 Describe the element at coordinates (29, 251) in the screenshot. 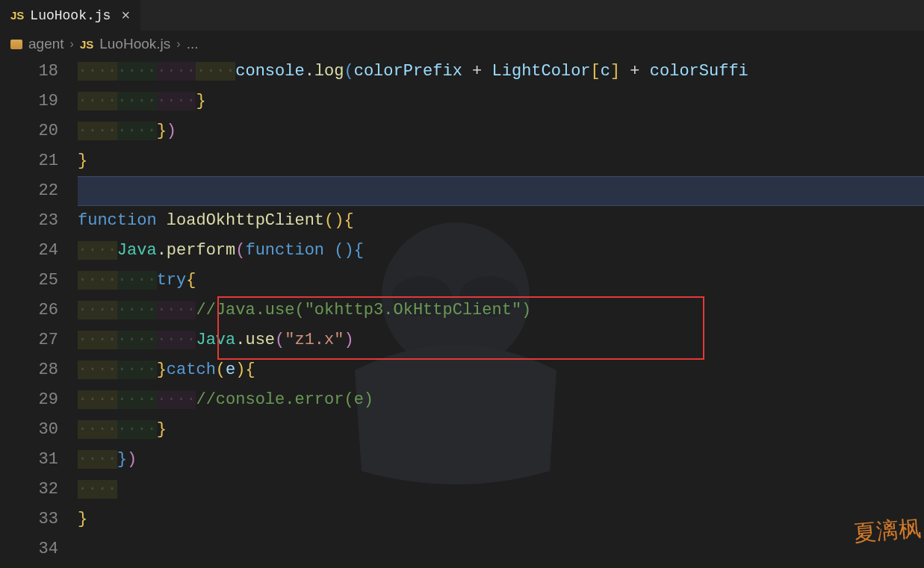

I see `line-number: 24` at that location.